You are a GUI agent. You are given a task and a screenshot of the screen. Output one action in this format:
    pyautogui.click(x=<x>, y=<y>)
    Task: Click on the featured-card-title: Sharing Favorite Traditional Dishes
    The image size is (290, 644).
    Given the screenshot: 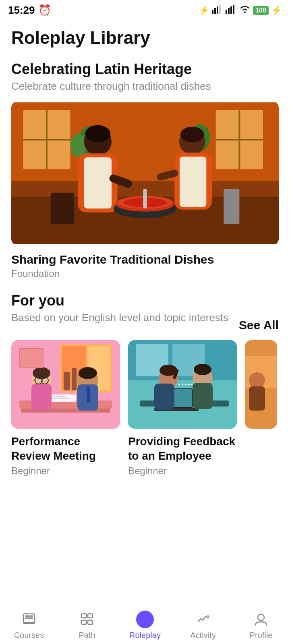 What is the action you would take?
    pyautogui.click(x=145, y=260)
    